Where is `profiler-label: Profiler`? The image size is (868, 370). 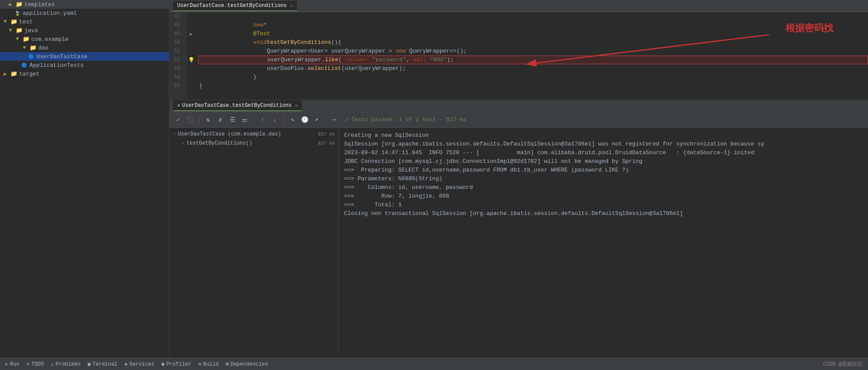
profiler-label: Profiler is located at coordinates (179, 364).